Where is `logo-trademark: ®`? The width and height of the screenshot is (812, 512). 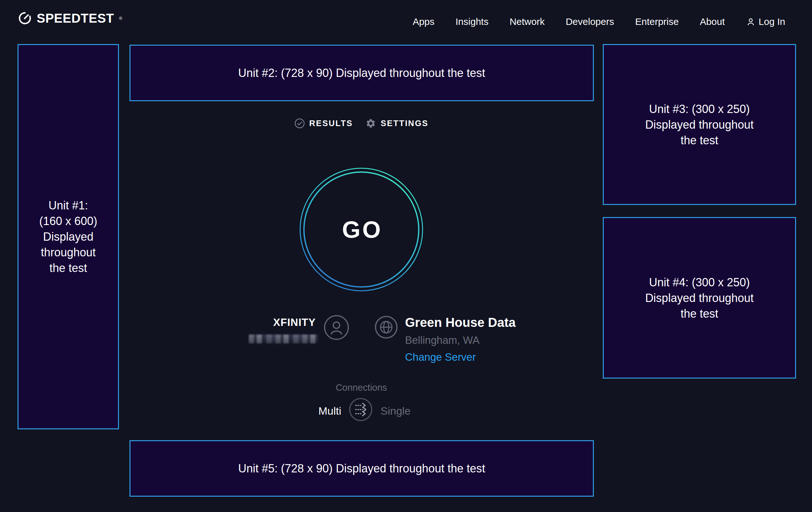
logo-trademark: ® is located at coordinates (121, 18).